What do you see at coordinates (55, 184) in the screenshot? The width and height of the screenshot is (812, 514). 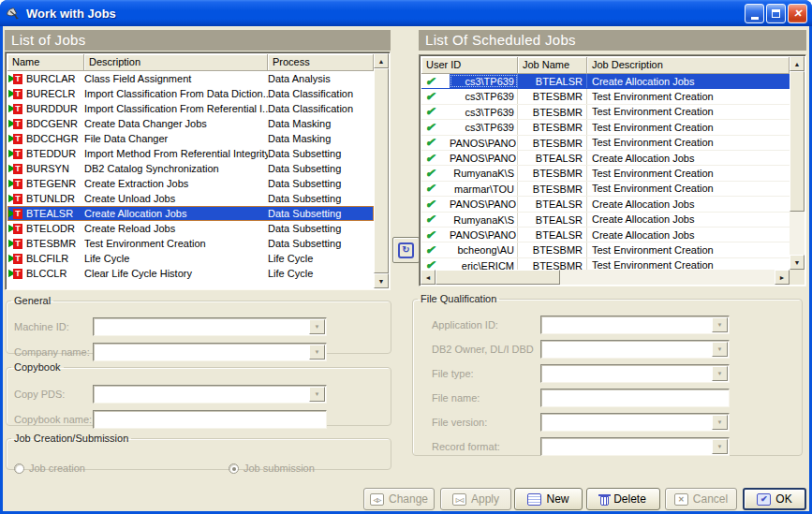 I see `job-name-cell: BTEGENR` at bounding box center [55, 184].